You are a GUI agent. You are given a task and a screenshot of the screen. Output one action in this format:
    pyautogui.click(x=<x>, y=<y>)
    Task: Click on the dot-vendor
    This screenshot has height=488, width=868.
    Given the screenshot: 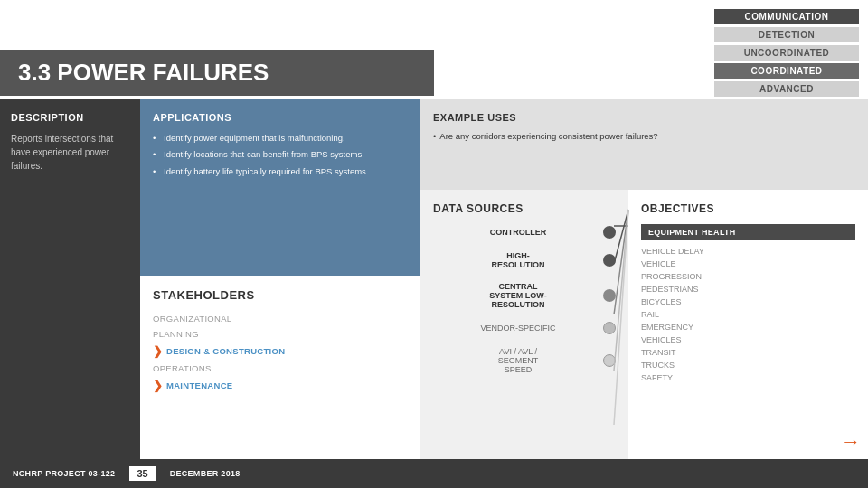 What is the action you would take?
    pyautogui.click(x=609, y=328)
    